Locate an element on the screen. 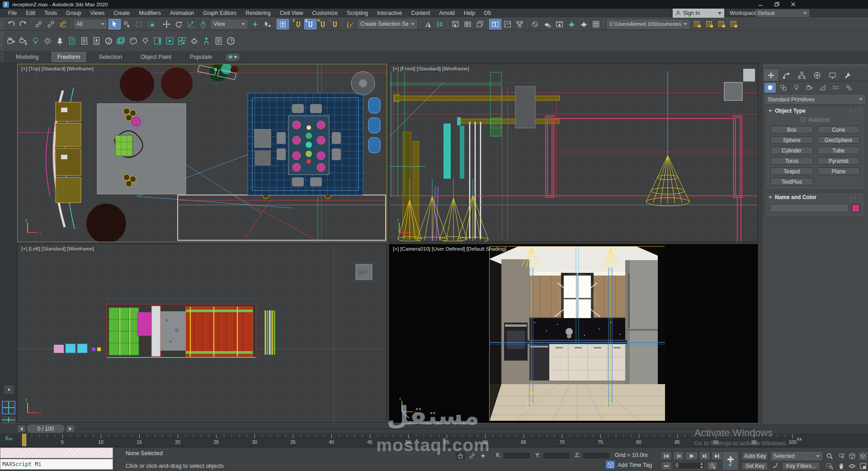 This screenshot has width=868, height=471. current-frame-marker is located at coordinates (24, 440).